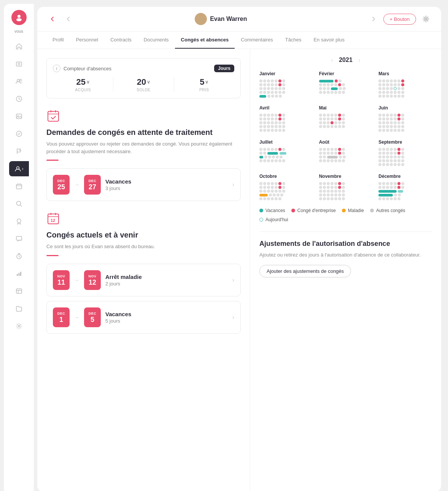 The image size is (448, 491). I want to click on tab-taches: Tâches, so click(294, 40).